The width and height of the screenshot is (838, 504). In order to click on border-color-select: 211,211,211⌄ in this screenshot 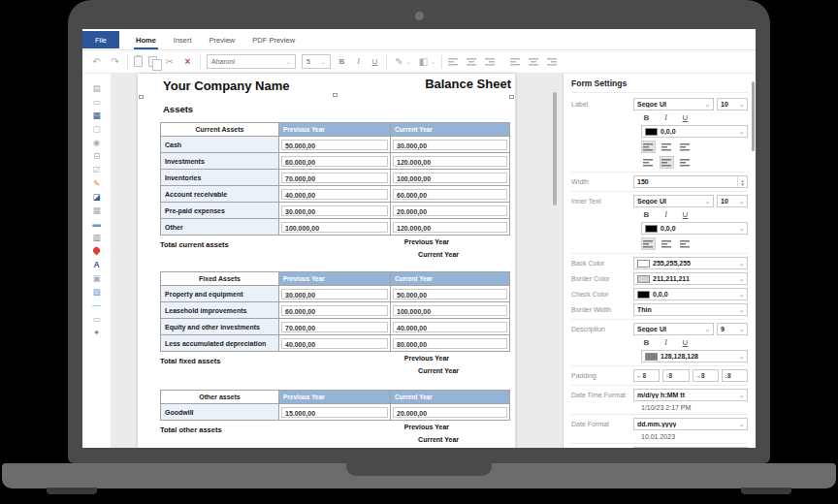, I will do `click(691, 279)`.